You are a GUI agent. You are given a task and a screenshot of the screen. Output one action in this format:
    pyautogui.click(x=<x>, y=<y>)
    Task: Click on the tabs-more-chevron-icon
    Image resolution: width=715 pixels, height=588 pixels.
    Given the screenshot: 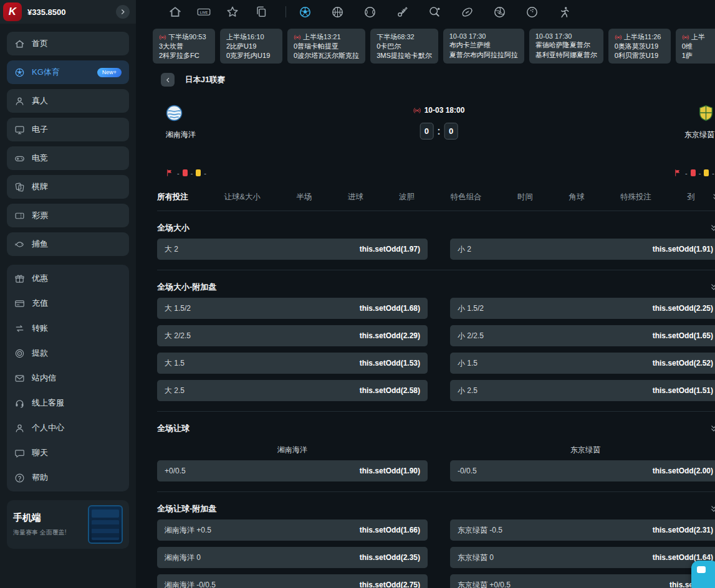 What is the action you would take?
    pyautogui.click(x=713, y=197)
    